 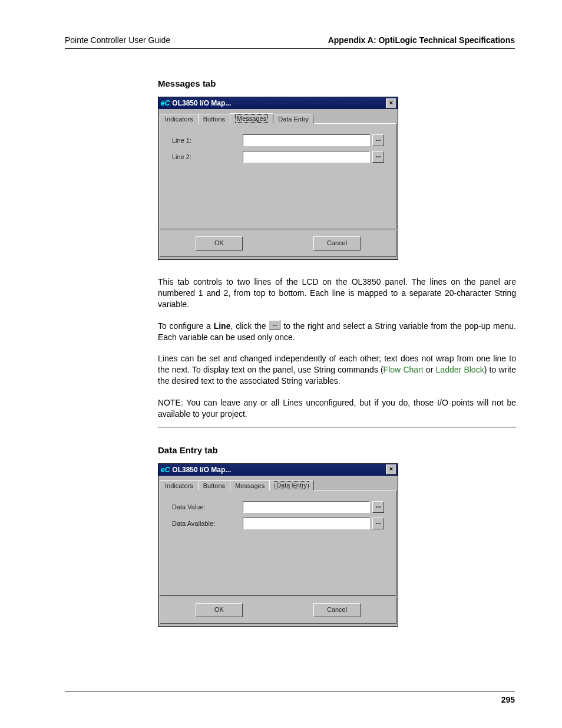 I want to click on dialog-messages: eC OL3850 I/O Map... × Indicators Button…, so click(x=278, y=178).